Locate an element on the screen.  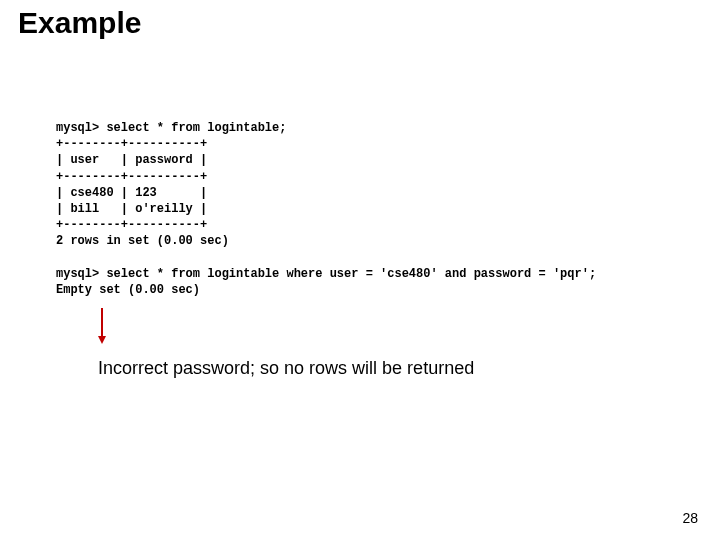
arrow-head is located at coordinates (102, 340).